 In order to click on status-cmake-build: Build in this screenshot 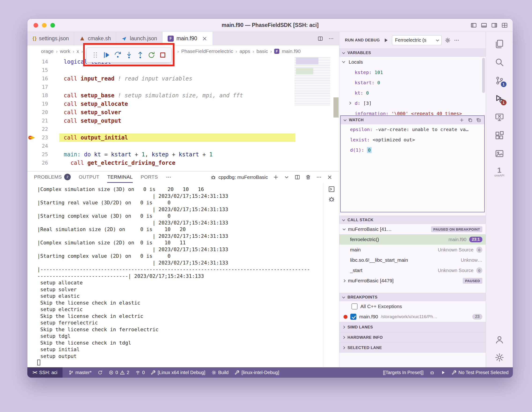, I will do `click(220, 373)`.